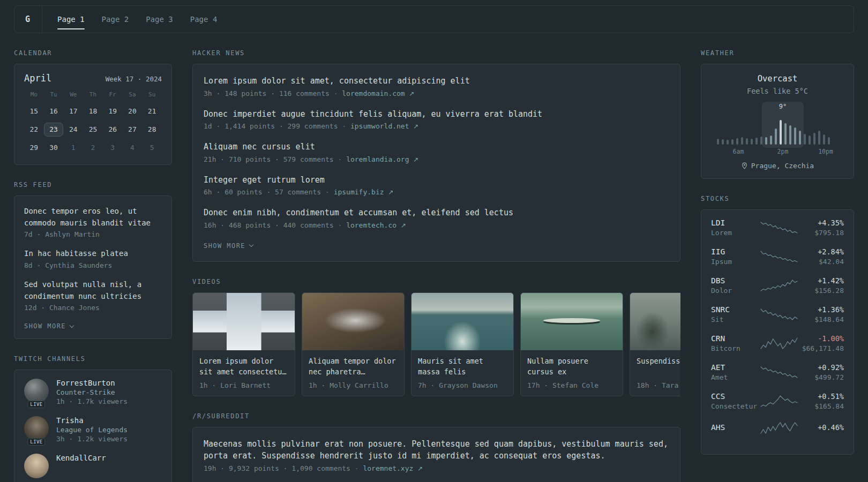 The height and width of the screenshot is (482, 868). What do you see at coordinates (821, 428) in the screenshot?
I see `stock-figures: +0.46%` at bounding box center [821, 428].